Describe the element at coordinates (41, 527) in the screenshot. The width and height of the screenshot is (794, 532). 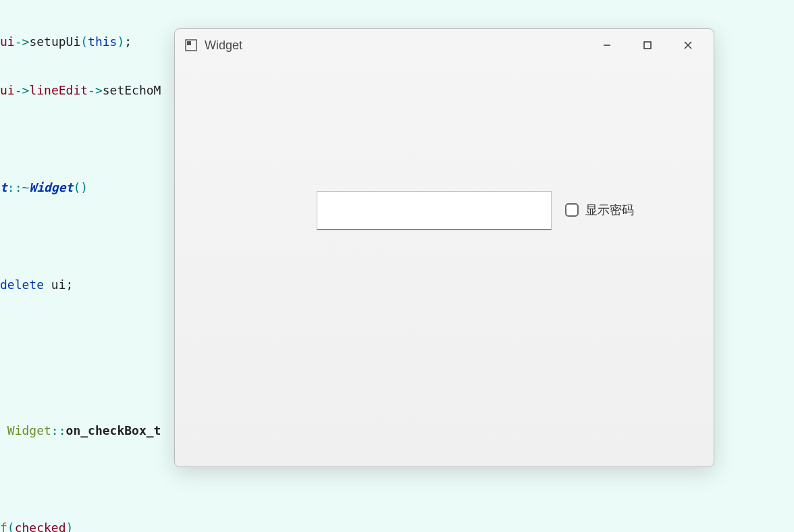
I see `code-token: checked` at that location.